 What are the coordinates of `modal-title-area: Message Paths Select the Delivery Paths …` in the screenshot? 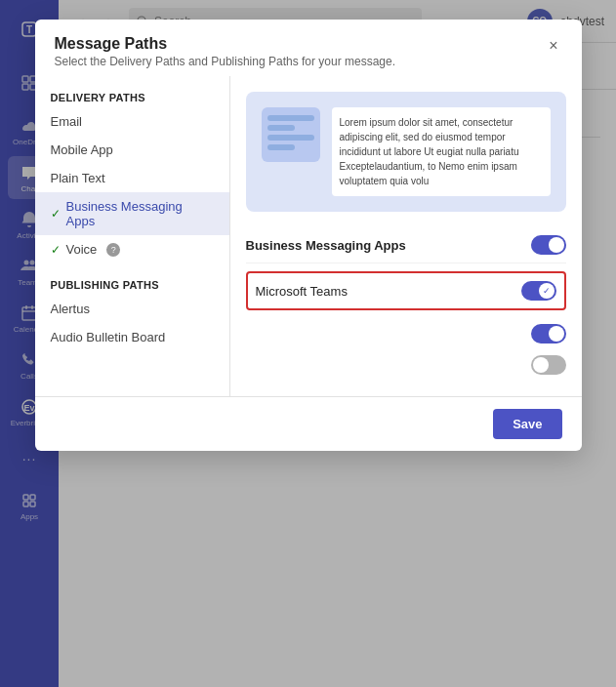 It's located at (226, 52).